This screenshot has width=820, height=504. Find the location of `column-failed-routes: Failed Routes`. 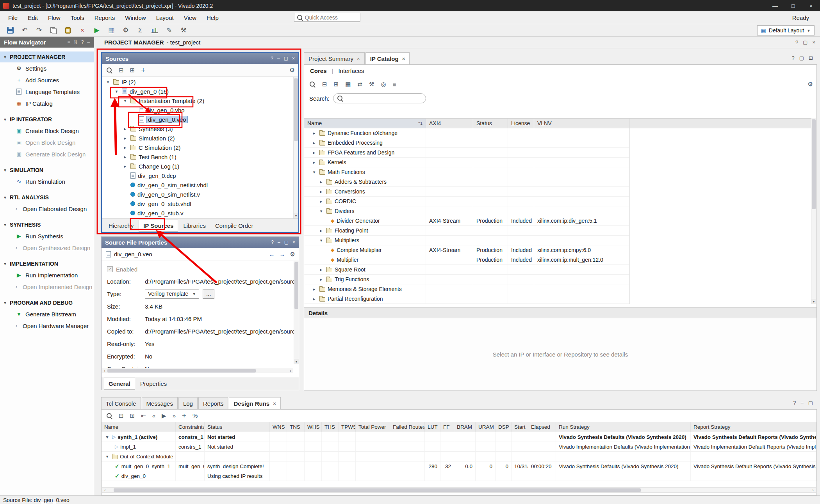

column-failed-routes: Failed Routes is located at coordinates (408, 427).